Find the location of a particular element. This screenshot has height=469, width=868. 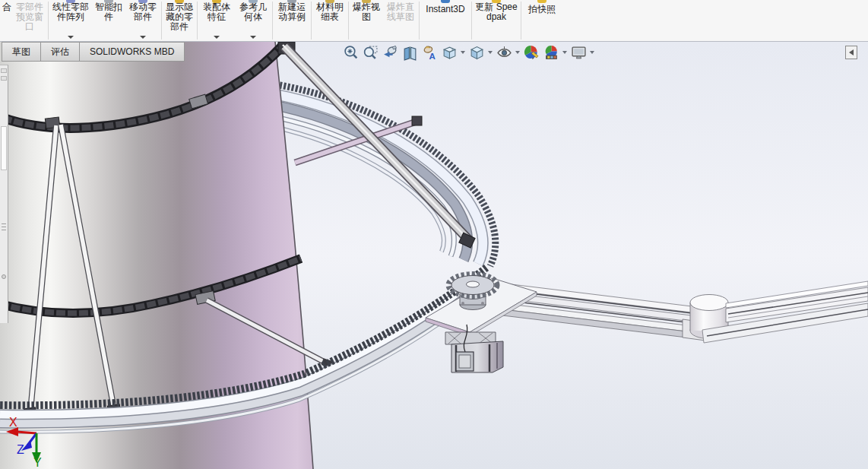

ribbon-button-reference-geometry: 参考几何体 is located at coordinates (253, 21).